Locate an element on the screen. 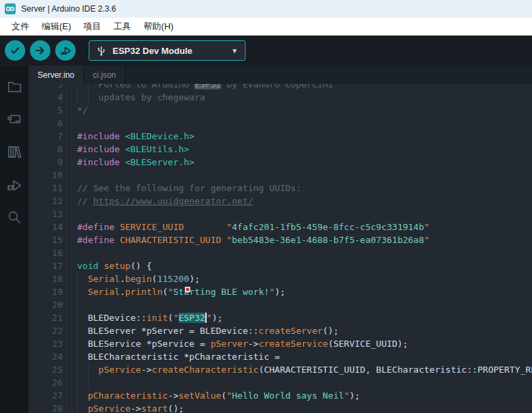 Image resolution: width=532 pixels, height=413 pixels. line-number: 8 is located at coordinates (48, 149).